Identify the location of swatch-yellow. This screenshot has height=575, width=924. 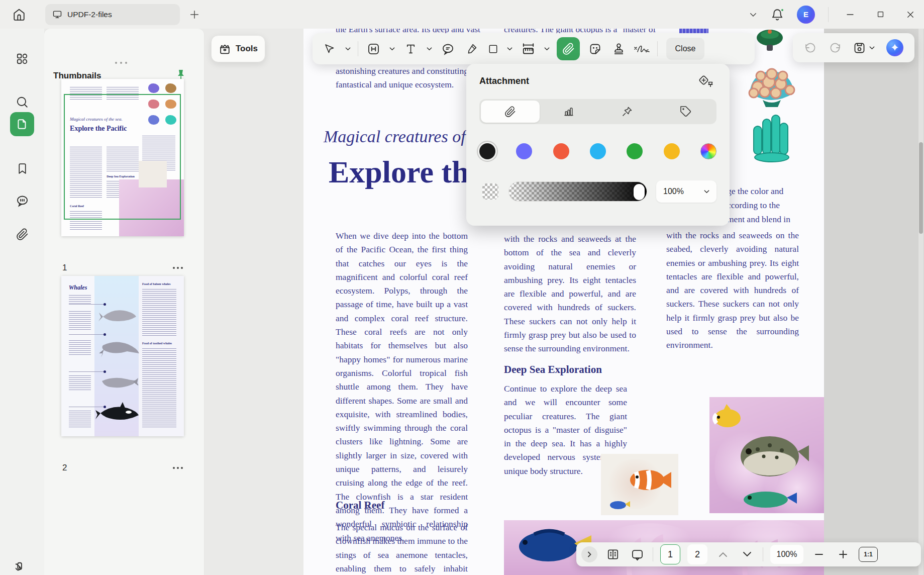
(672, 151).